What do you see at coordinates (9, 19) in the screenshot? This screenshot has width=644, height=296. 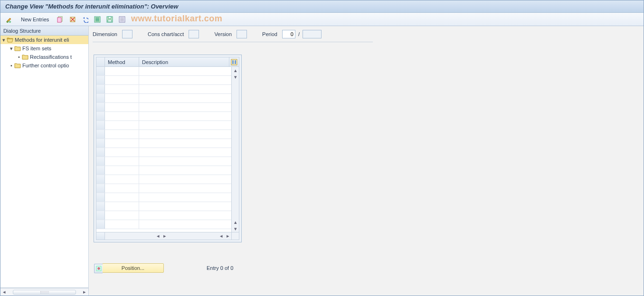 I see `toggle-change-button` at bounding box center [9, 19].